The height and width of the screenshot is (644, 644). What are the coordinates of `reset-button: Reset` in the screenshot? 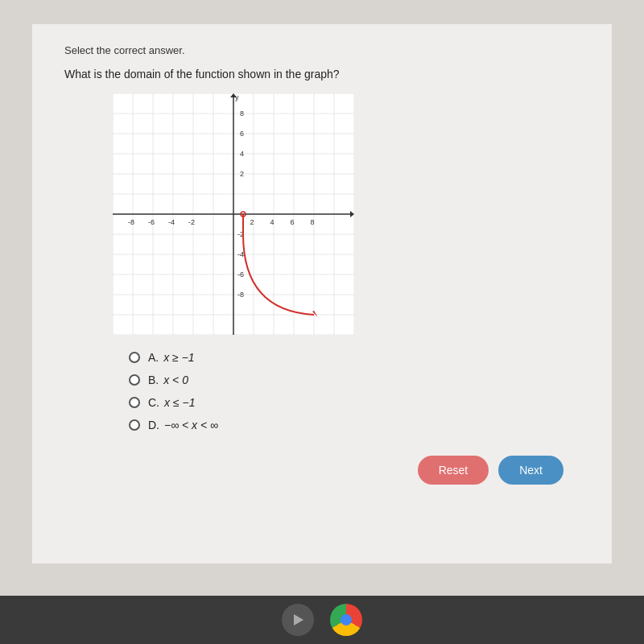 It's located at (454, 470).